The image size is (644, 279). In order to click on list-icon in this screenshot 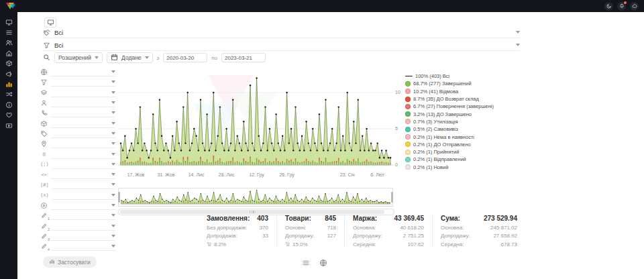, I will do `click(306, 263)`.